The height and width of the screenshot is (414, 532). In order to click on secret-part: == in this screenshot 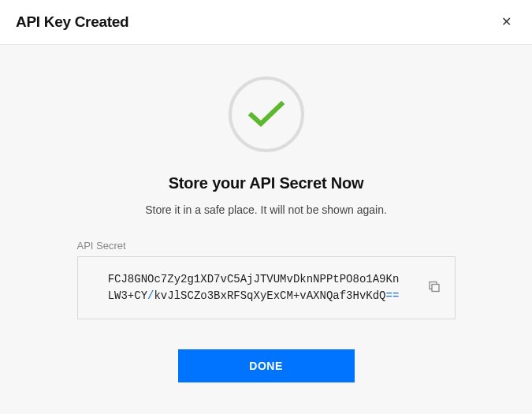, I will do `click(392, 296)`.